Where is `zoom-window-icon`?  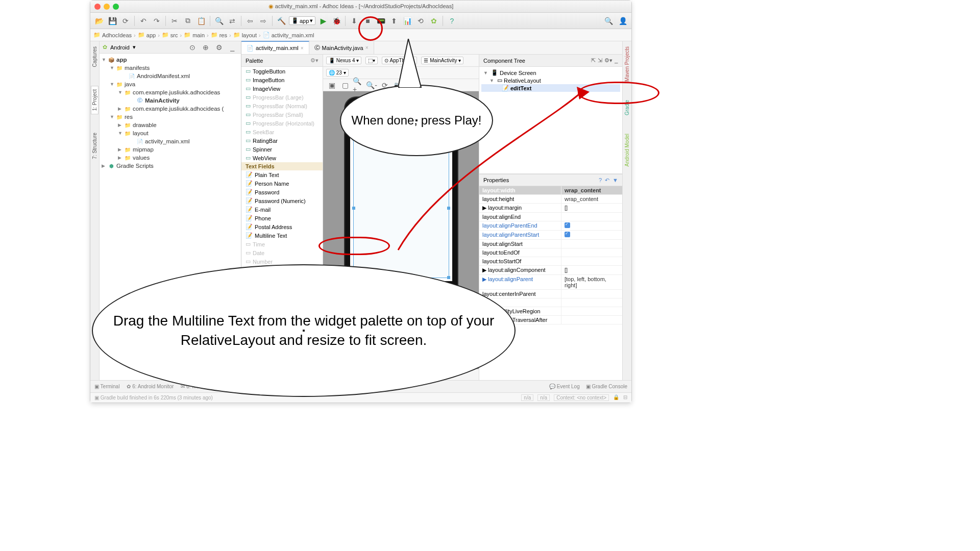
zoom-window-icon is located at coordinates (116, 7).